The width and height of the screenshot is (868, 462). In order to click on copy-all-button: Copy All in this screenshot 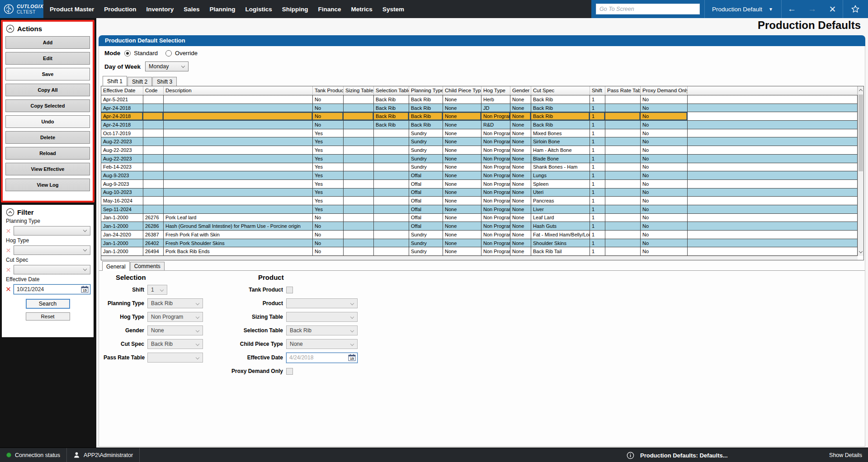, I will do `click(48, 90)`.